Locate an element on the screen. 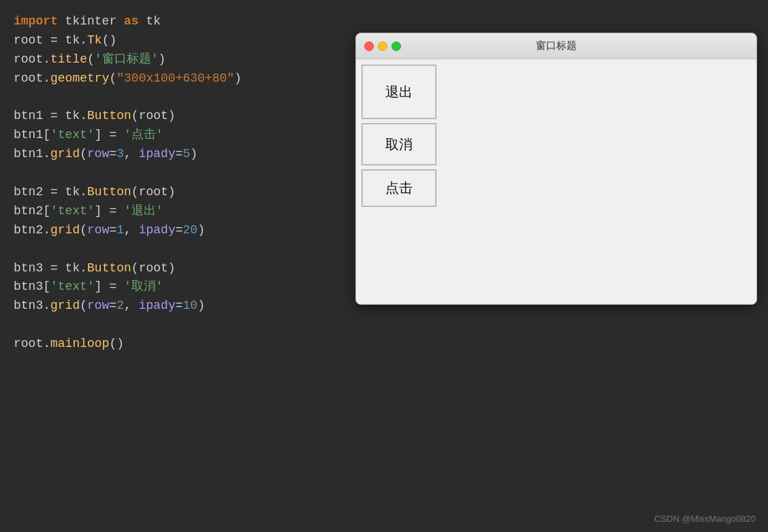 This screenshot has width=768, height=532. code-line: btn2 = tk.Button(root) is located at coordinates (174, 193).